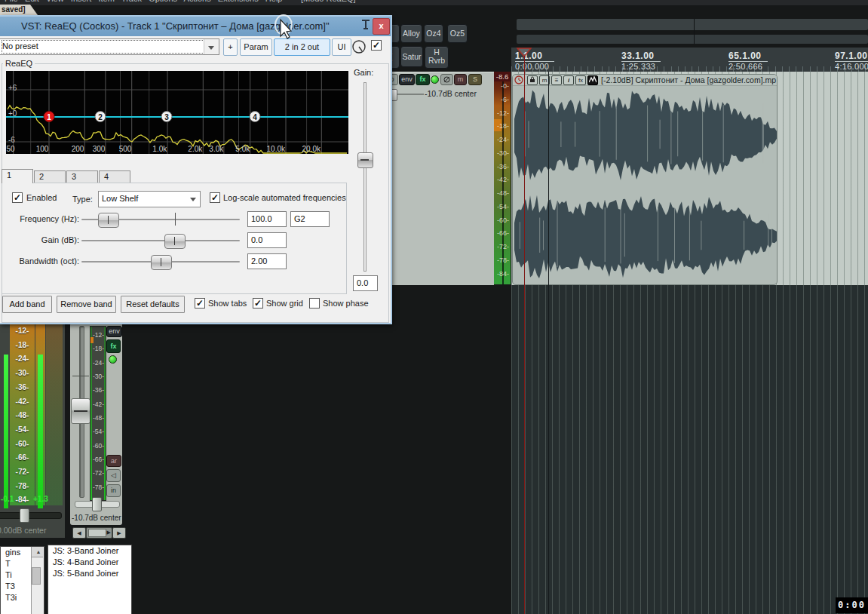 The image size is (868, 614). Describe the element at coordinates (314, 303) in the screenshot. I see `show-phase-checkbox` at that location.